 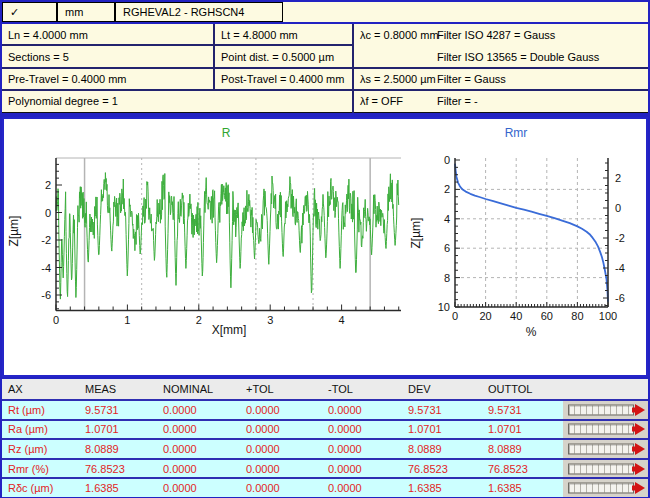 I want to click on column-header-nominal: NOMINAL, so click(x=202, y=389).